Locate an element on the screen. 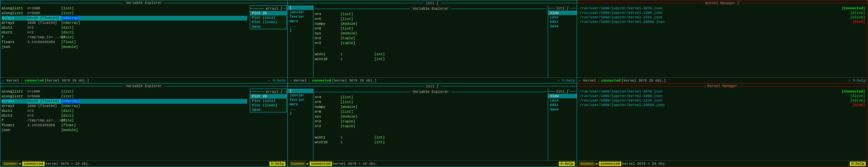 Image resolution: width=868 pixels, height=167 pixels. plotcols-item: Plot (cols) is located at coordinates (268, 18).